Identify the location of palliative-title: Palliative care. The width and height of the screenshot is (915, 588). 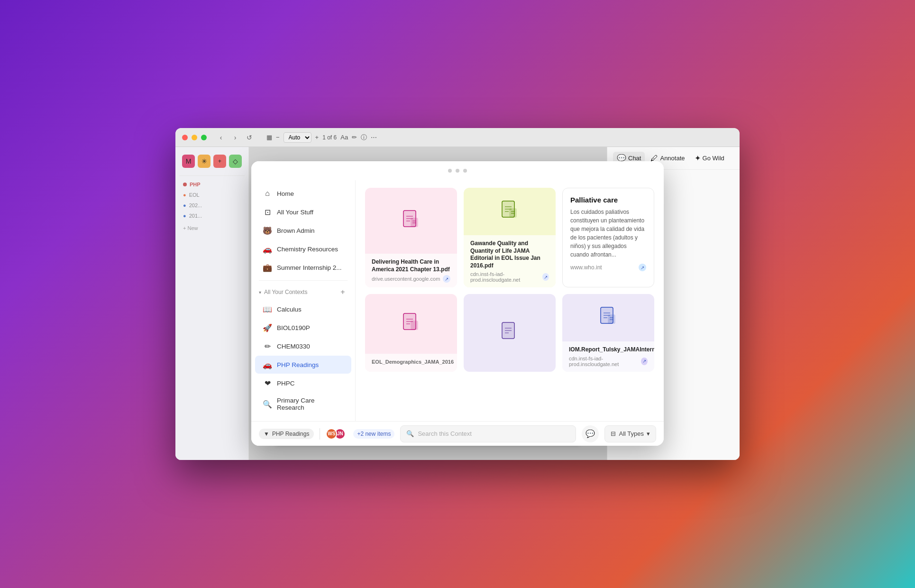
(608, 200).